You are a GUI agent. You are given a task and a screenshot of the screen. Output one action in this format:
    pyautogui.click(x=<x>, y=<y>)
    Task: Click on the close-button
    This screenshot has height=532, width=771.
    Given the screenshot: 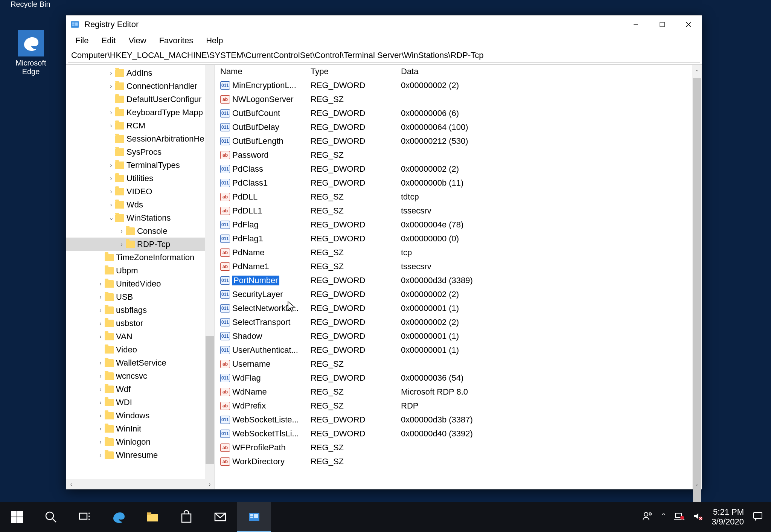 What is the action you would take?
    pyautogui.click(x=689, y=24)
    